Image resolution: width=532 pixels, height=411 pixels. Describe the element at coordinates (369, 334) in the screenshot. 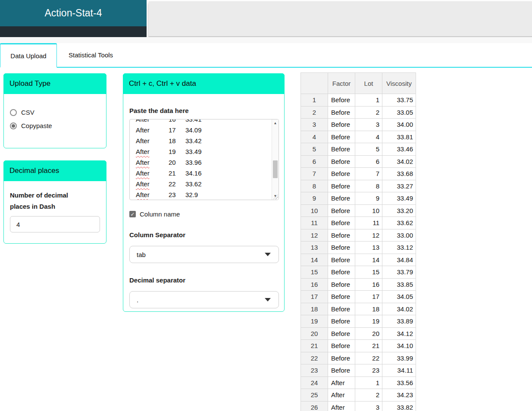

I see `cell-lot: 20` at that location.